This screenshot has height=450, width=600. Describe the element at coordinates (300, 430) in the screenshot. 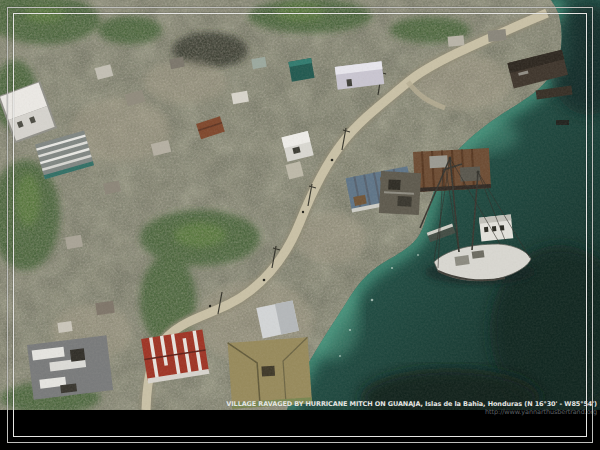

I see `caption-band` at that location.